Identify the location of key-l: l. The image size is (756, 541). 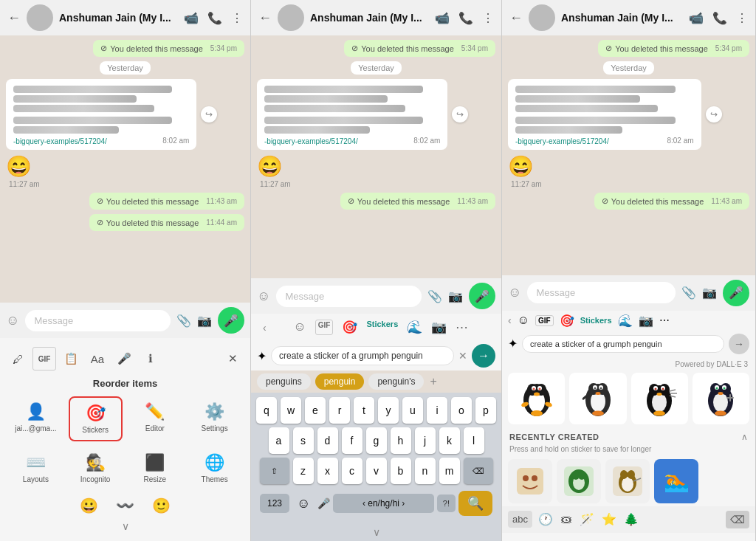
(474, 441).